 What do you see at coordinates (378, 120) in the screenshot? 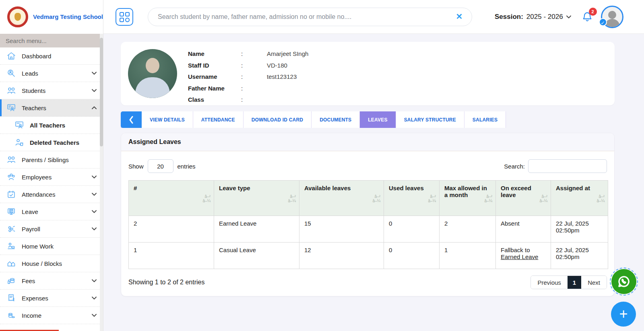
I see `tab-leaves: LEAVES` at bounding box center [378, 120].